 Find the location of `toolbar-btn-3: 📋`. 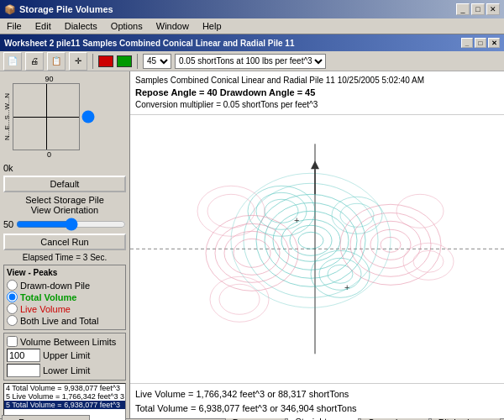

toolbar-btn-3: 📋 is located at coordinates (56, 61).